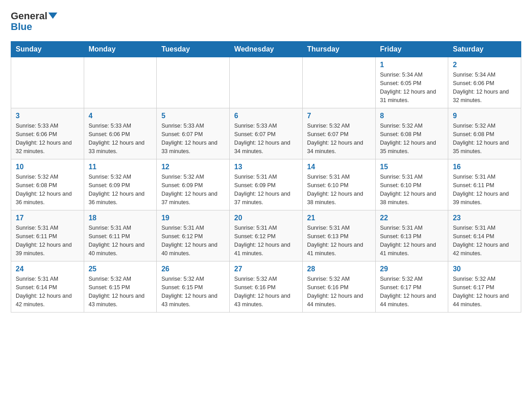  Describe the element at coordinates (485, 134) in the screenshot. I see `calendar-day-cell: 9Sunrise: 5:32 AM Sunset: 6:08 PM Daylig…` at that location.